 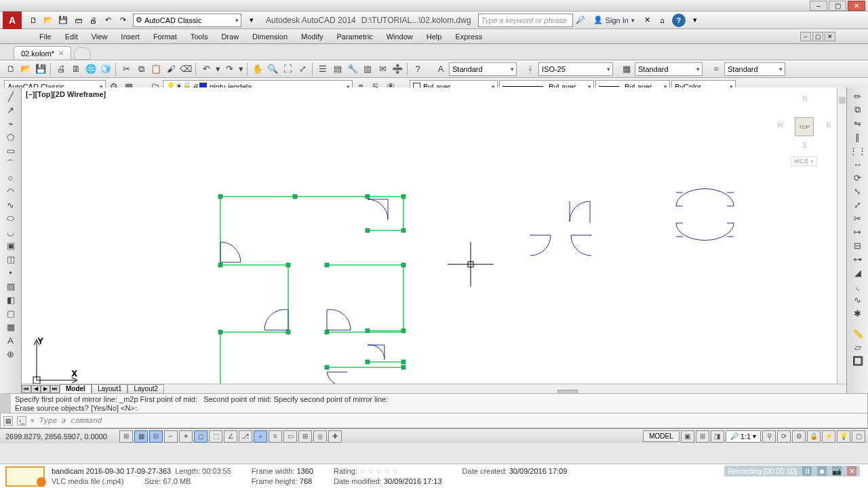 I want to click on join-icon: ⊶, so click(x=858, y=259).